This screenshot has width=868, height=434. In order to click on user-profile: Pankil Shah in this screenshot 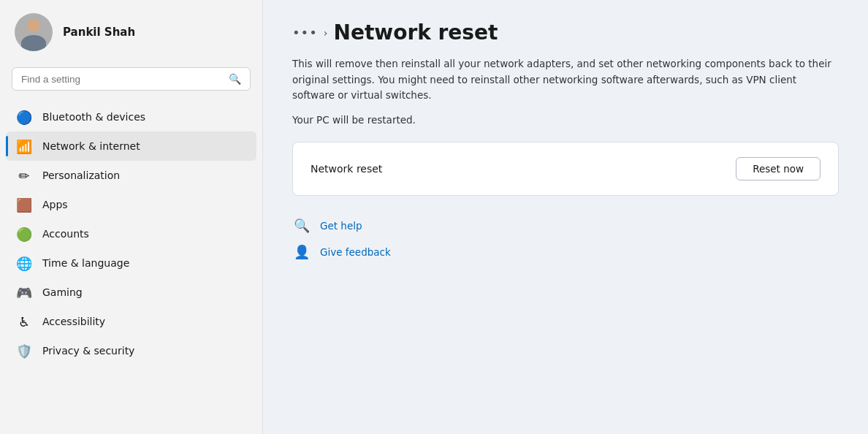, I will do `click(132, 32)`.